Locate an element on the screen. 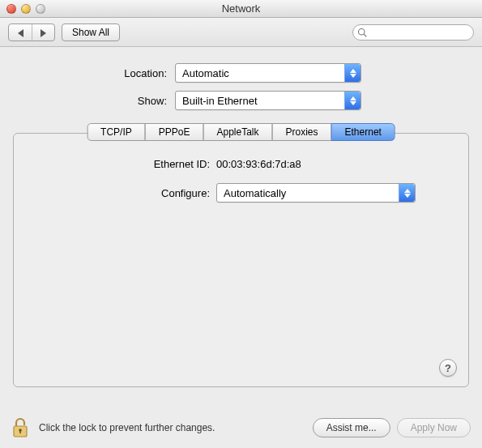  tab-appletalk: AppleTalk is located at coordinates (237, 132).